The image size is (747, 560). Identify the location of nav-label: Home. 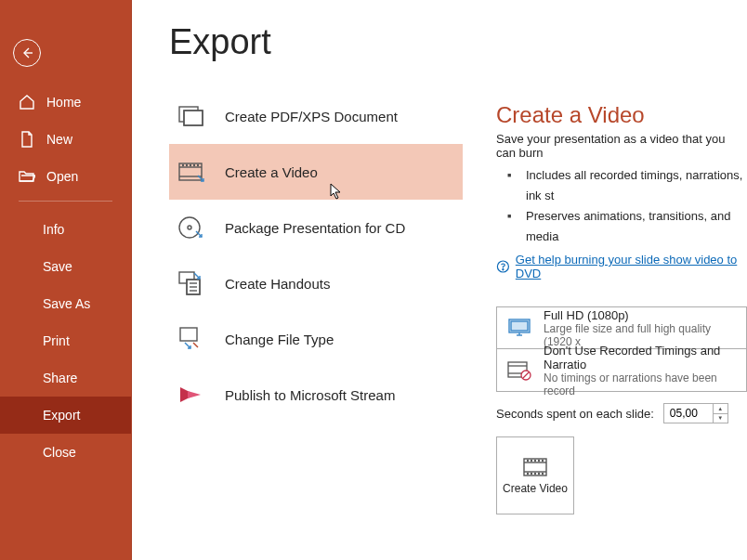
(63, 102).